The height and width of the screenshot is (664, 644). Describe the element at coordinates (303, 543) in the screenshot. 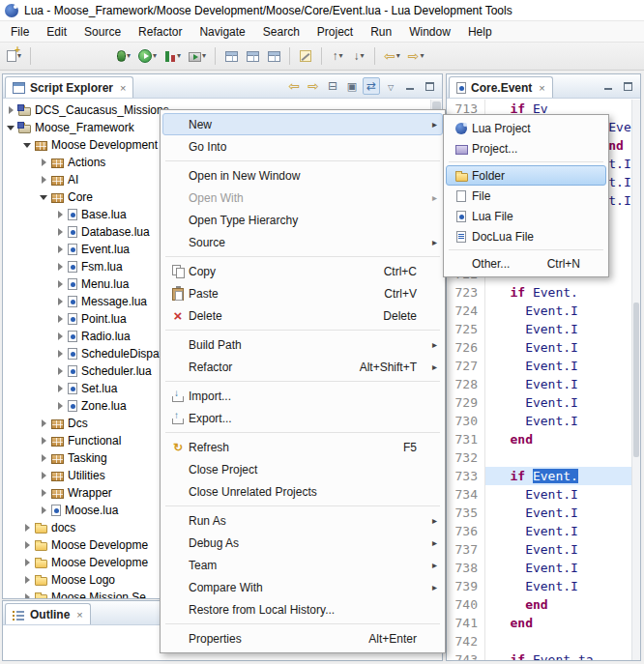

I see `menu-item-debug-as: Debug As▸` at that location.